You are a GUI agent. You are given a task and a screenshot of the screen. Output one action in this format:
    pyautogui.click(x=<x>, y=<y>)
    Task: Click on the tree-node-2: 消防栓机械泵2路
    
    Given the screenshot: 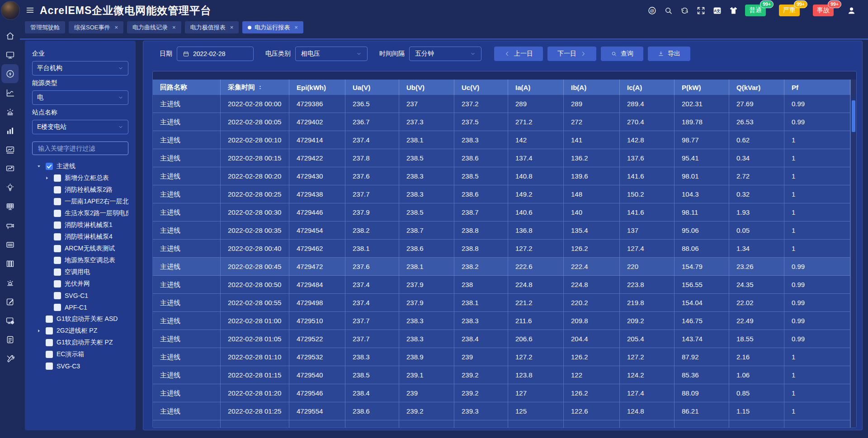 What is the action you would take?
    pyautogui.click(x=80, y=190)
    